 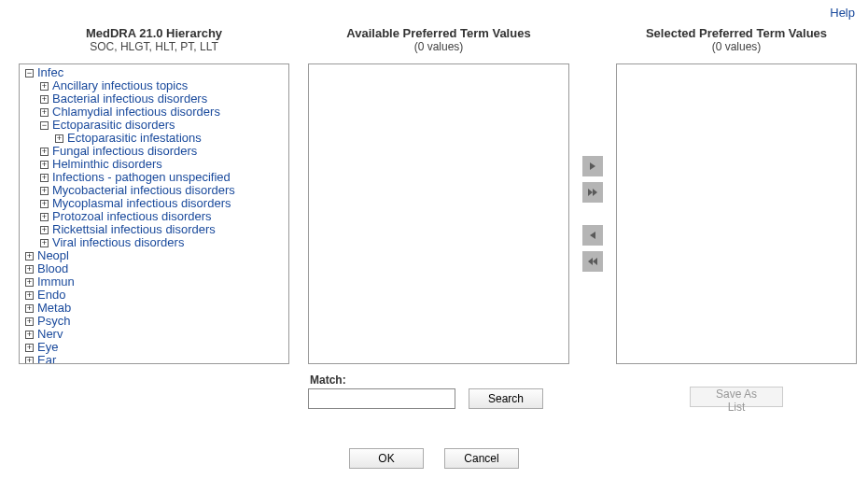 What do you see at coordinates (382, 399) in the screenshot?
I see `match-input` at bounding box center [382, 399].